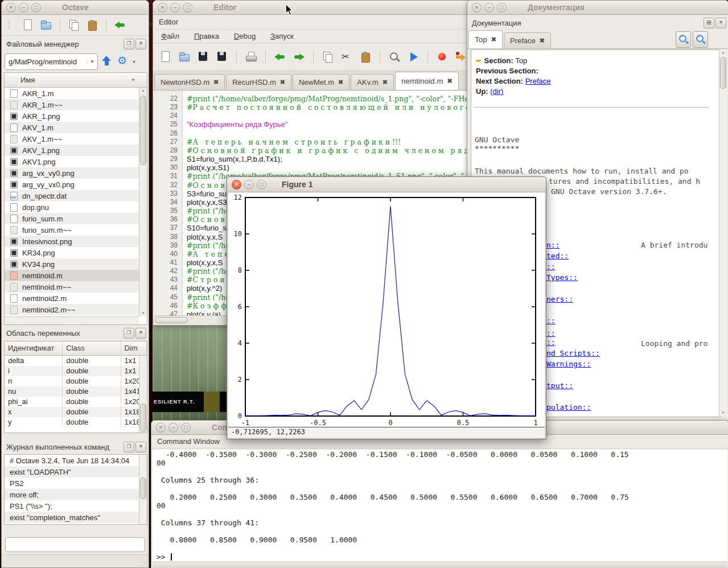 The height and width of the screenshot is (568, 728). I want to click on undock-icon, so click(129, 447).